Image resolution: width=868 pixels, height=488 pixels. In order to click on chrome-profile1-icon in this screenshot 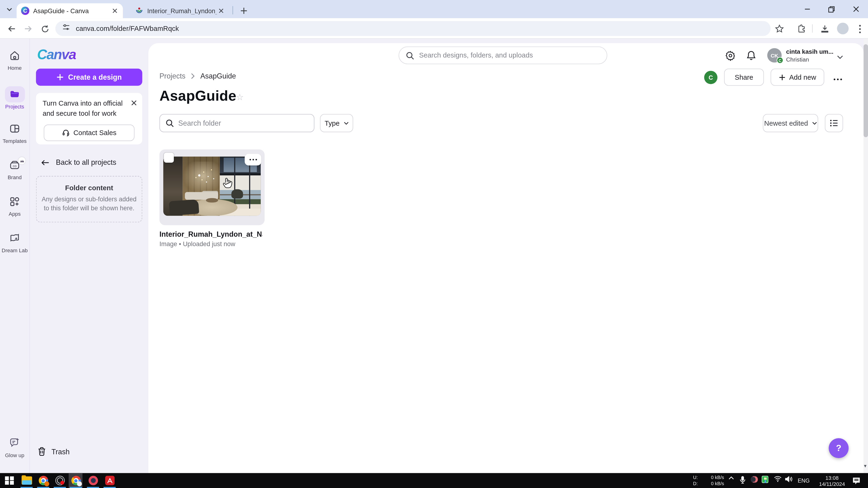, I will do `click(43, 481)`.